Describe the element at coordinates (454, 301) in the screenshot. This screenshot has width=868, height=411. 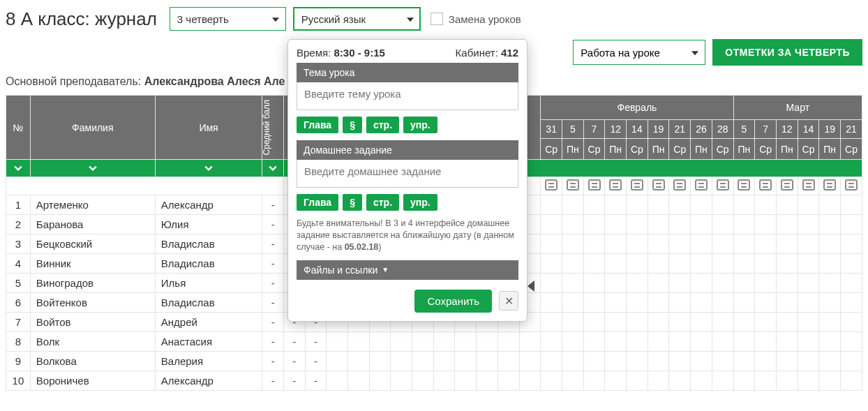
I see `save-button: Сохранить` at that location.